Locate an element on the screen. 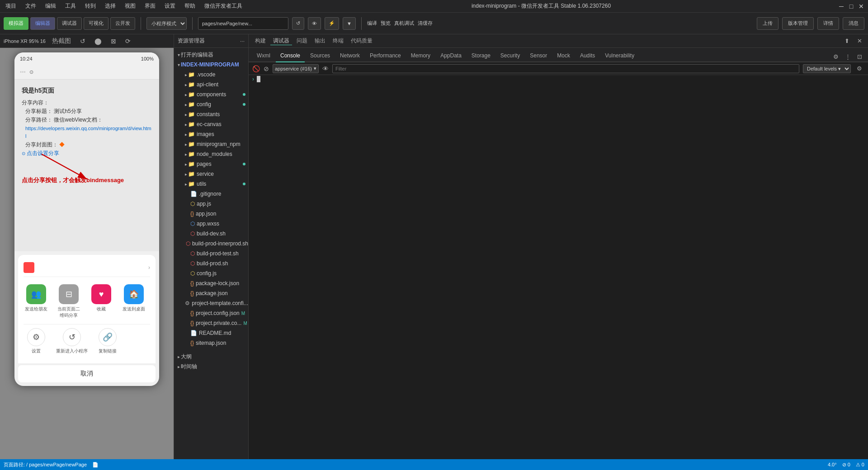  folder-images: ▸ 📁 images is located at coordinates (211, 134).